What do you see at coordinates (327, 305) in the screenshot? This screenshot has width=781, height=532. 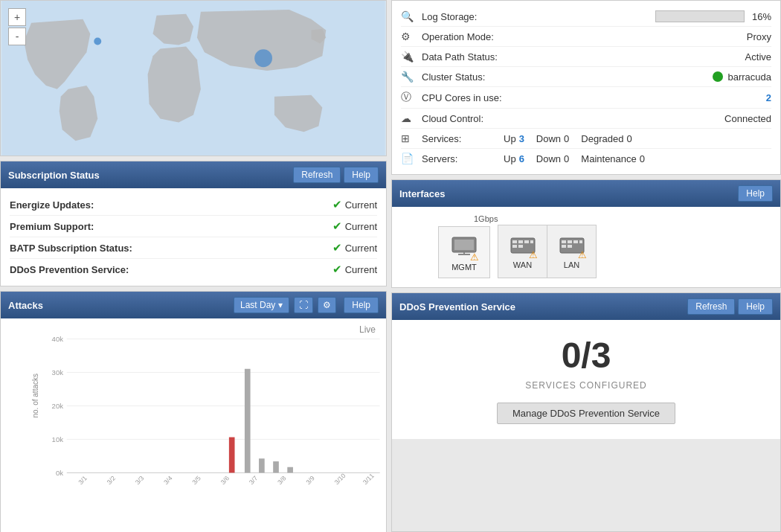 I see `attacks-settings-button: ⚙` at bounding box center [327, 305].